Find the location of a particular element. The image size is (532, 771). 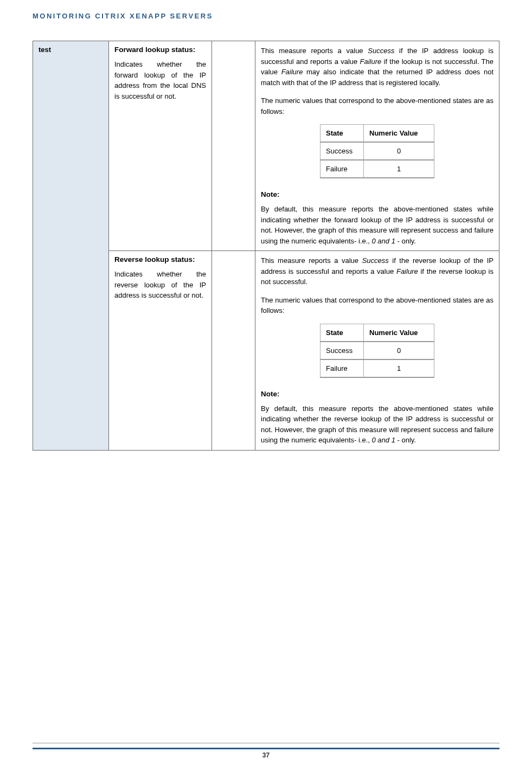

measure-description: Indicates whether the reverse lookup of … is located at coordinates (161, 285).